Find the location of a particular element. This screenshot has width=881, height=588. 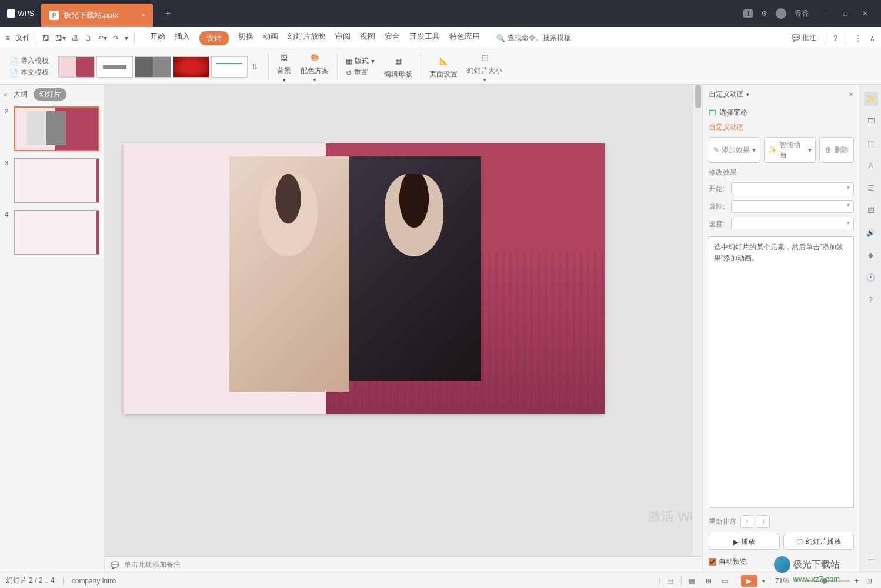

auto-preview-input is located at coordinates (713, 562).